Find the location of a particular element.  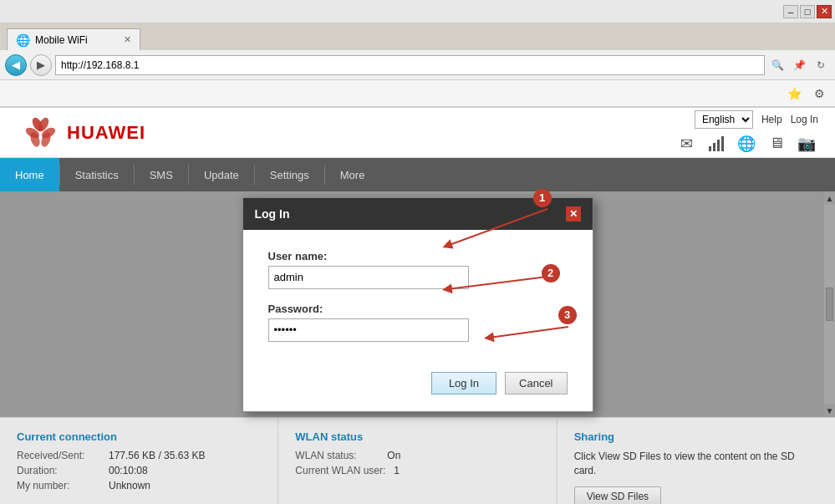

favorites-icon: ⭐ is located at coordinates (794, 94).